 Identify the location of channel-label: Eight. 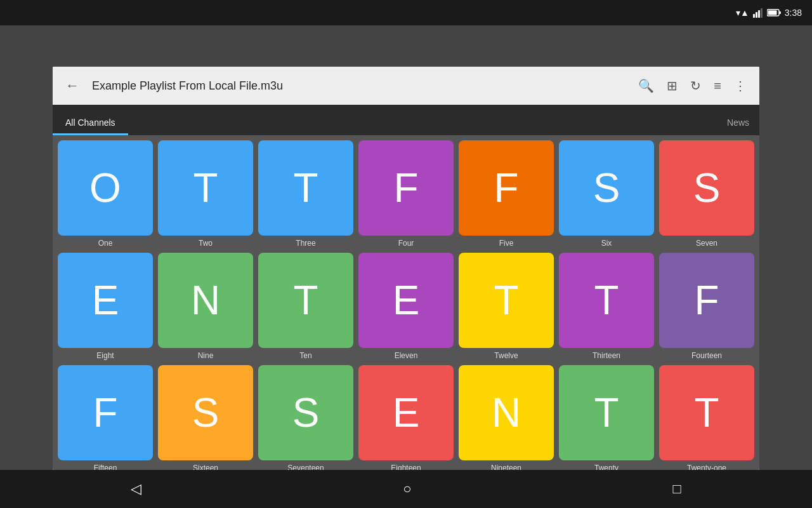
(105, 356).